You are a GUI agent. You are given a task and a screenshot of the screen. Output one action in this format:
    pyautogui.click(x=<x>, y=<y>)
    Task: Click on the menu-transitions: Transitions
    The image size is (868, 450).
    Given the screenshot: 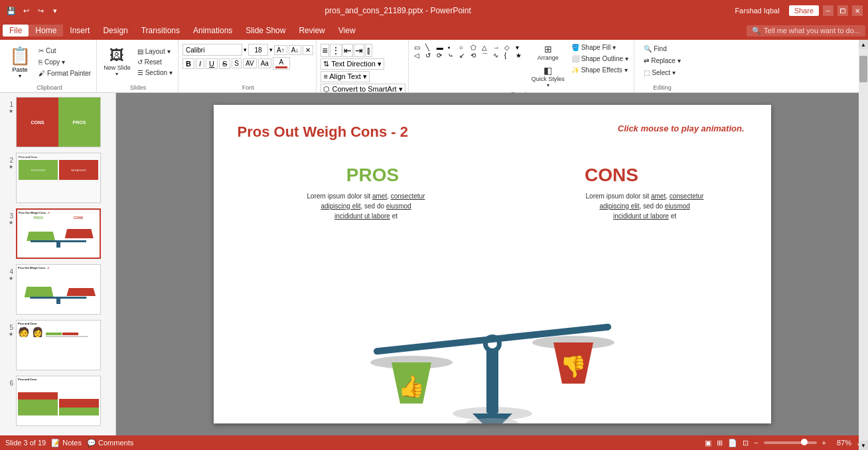 What is the action you would take?
    pyautogui.click(x=161, y=31)
    